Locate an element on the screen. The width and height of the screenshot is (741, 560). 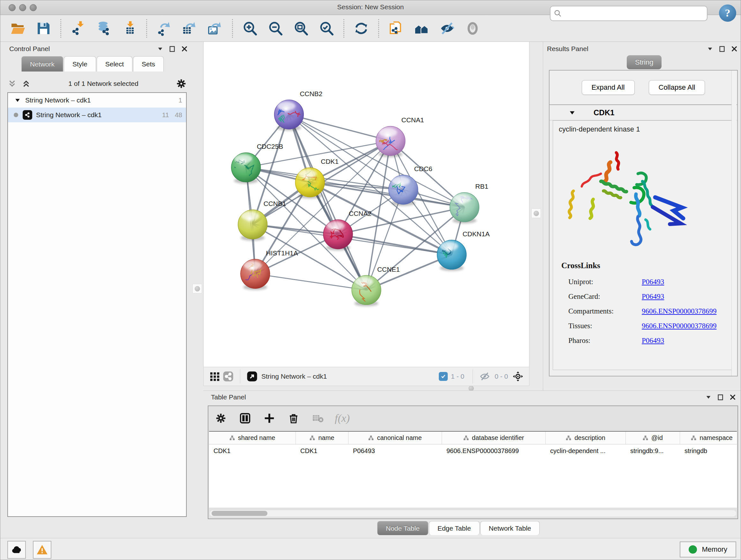
cell-shared-name: CDK1 is located at coordinates (253, 451).